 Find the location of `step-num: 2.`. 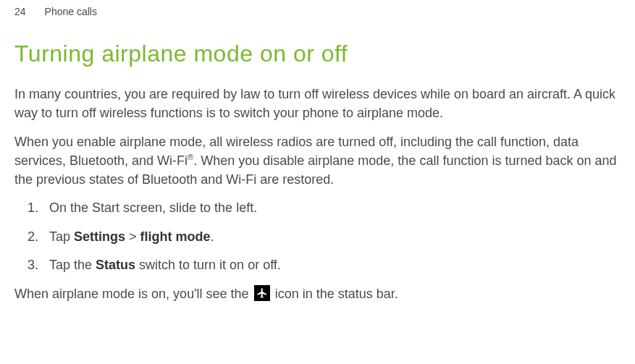

step-num: 2. is located at coordinates (38, 237).